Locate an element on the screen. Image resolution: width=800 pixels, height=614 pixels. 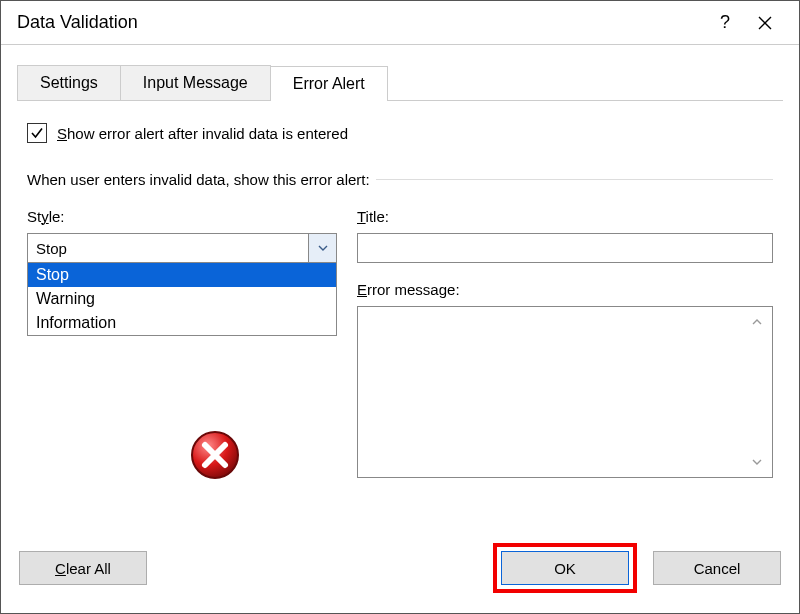
style-dropdown: Stop Warning Information is located at coordinates (182, 300).